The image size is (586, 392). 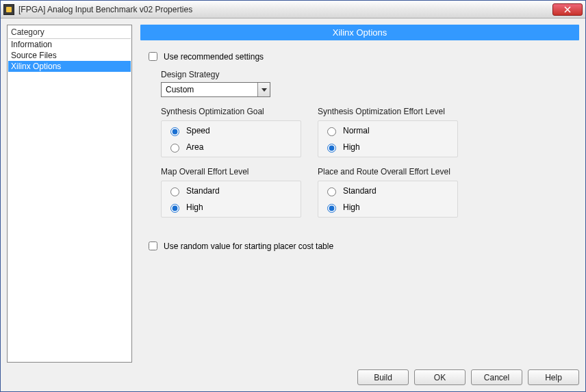 What do you see at coordinates (387, 172) in the screenshot?
I see `par-effort-title: Place and Route Overall Effort Level` at bounding box center [387, 172].